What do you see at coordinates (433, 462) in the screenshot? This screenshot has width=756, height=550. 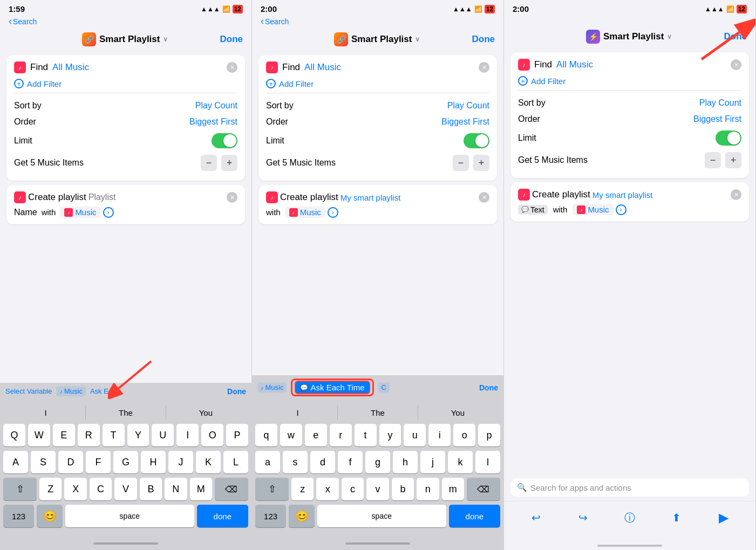 I see `key-j: j` at bounding box center [433, 462].